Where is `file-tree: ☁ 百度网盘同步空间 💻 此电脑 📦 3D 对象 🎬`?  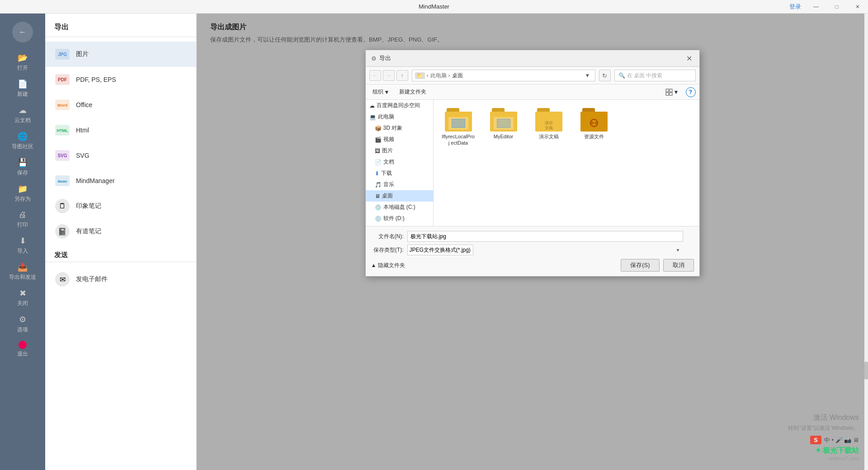 file-tree: ☁ 百度网盘同步空间 💻 此电脑 📦 3D 对象 🎬 is located at coordinates (400, 163).